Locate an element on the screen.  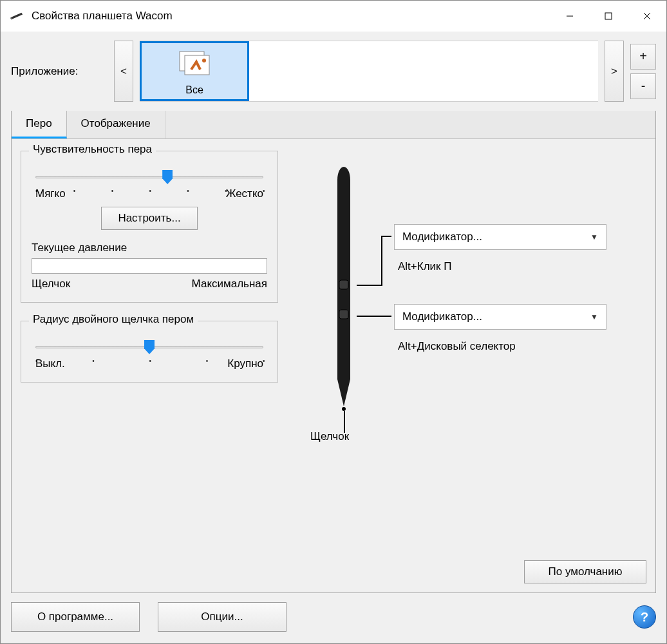
help-button: ? is located at coordinates (644, 617).